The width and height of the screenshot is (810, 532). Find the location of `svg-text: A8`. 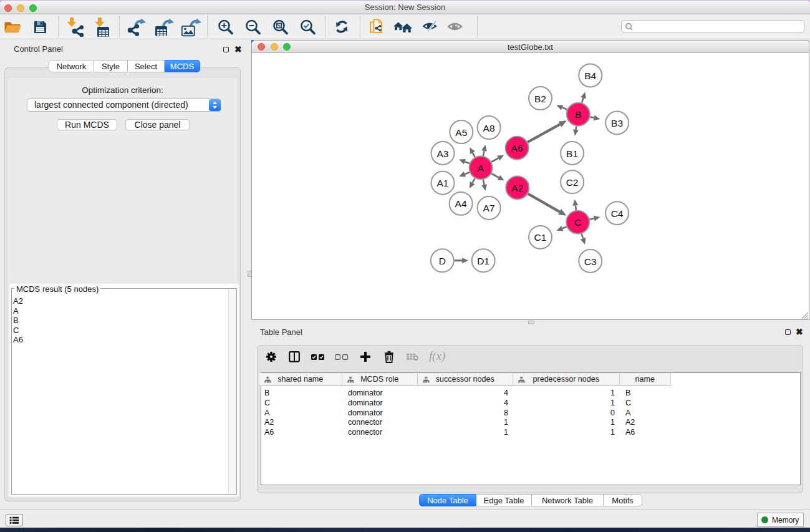

svg-text: A8 is located at coordinates (489, 128).